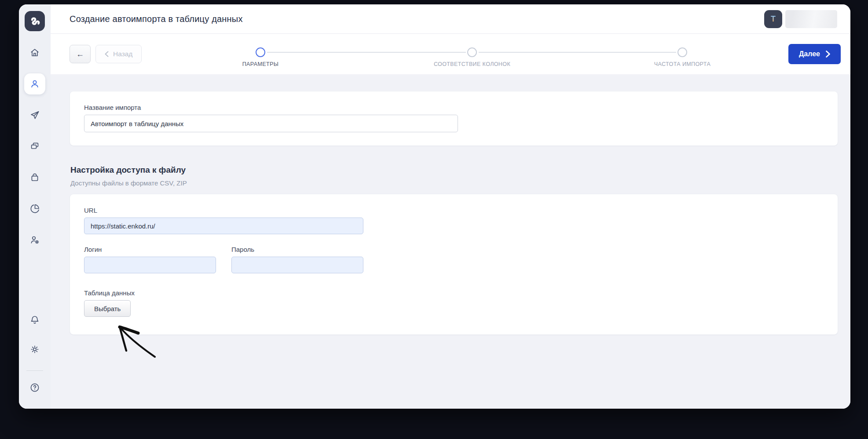  I want to click on bag-icon, so click(35, 178).